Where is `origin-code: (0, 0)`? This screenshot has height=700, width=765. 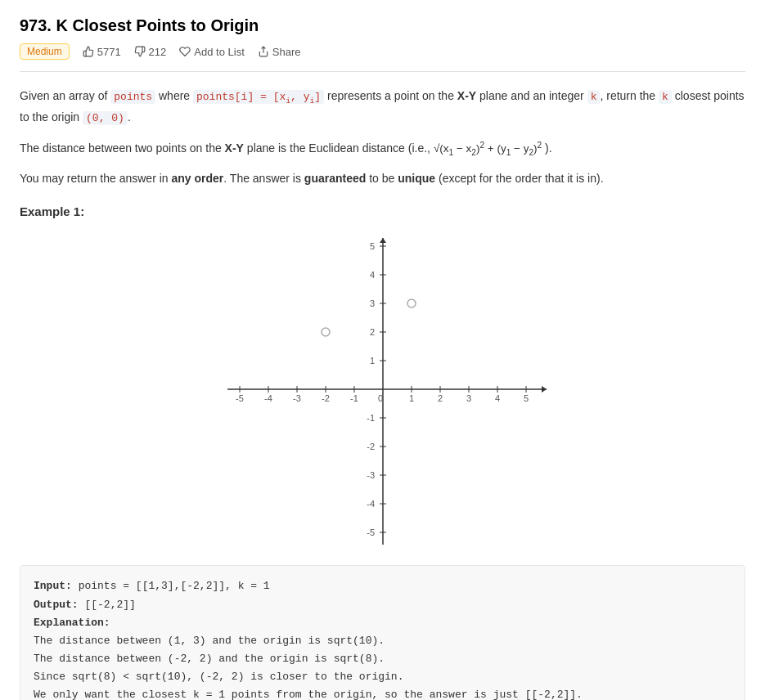
origin-code: (0, 0) is located at coordinates (105, 118).